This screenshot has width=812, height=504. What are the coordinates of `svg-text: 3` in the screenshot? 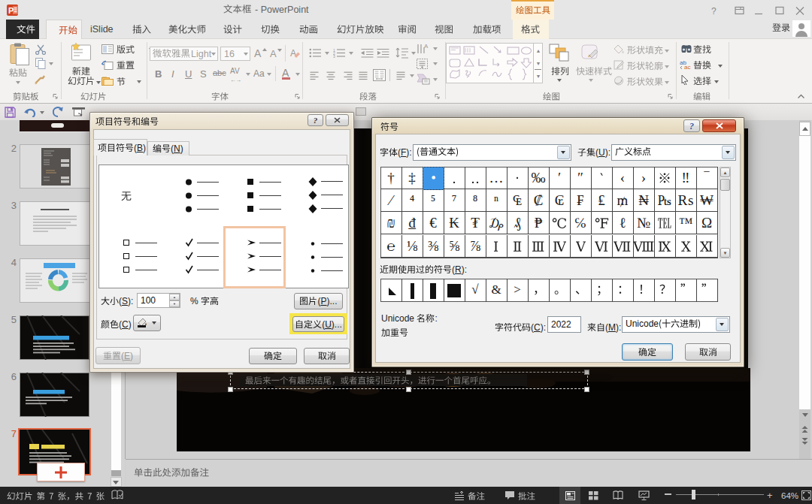 It's located at (334, 56).